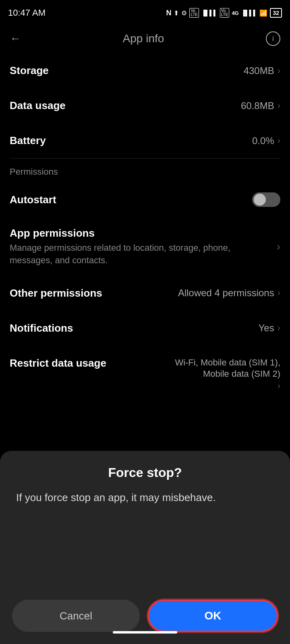 The image size is (290, 644). I want to click on data-usage-value-group: 60.8MB ›, so click(261, 106).